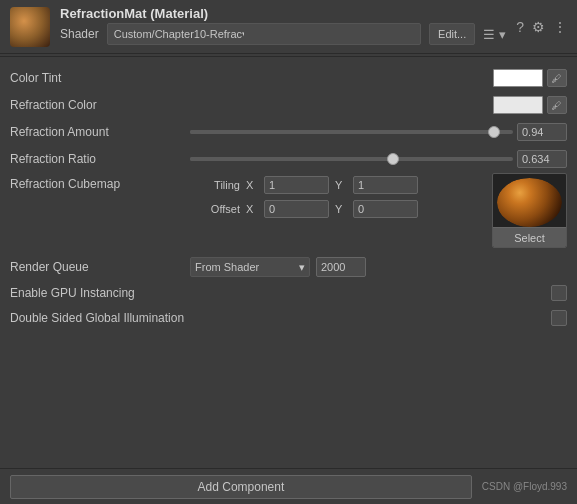 The width and height of the screenshot is (577, 504). What do you see at coordinates (520, 27) in the screenshot?
I see `help-icon: ?` at bounding box center [520, 27].